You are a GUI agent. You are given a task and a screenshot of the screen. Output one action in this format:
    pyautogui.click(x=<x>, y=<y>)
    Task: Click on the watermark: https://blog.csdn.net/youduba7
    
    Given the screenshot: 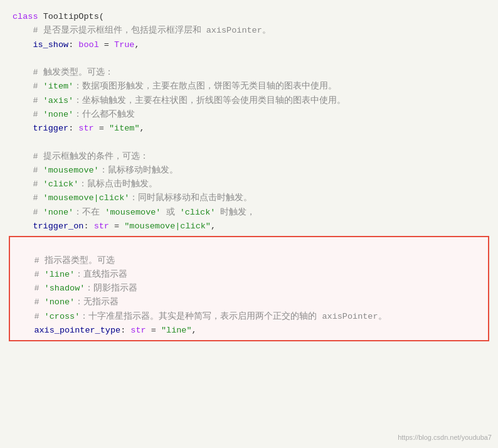 What is the action you would take?
    pyautogui.click(x=445, y=437)
    